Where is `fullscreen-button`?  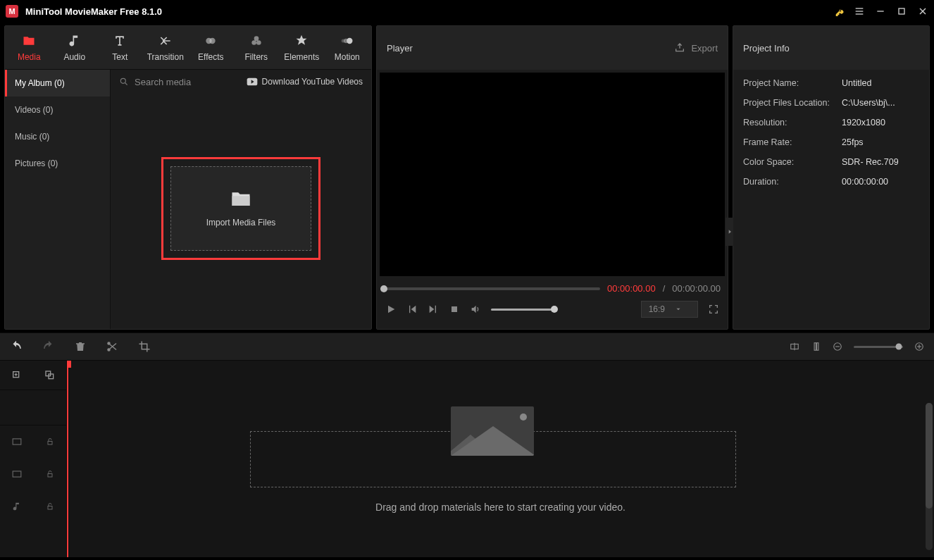 fullscreen-button is located at coordinates (714, 309).